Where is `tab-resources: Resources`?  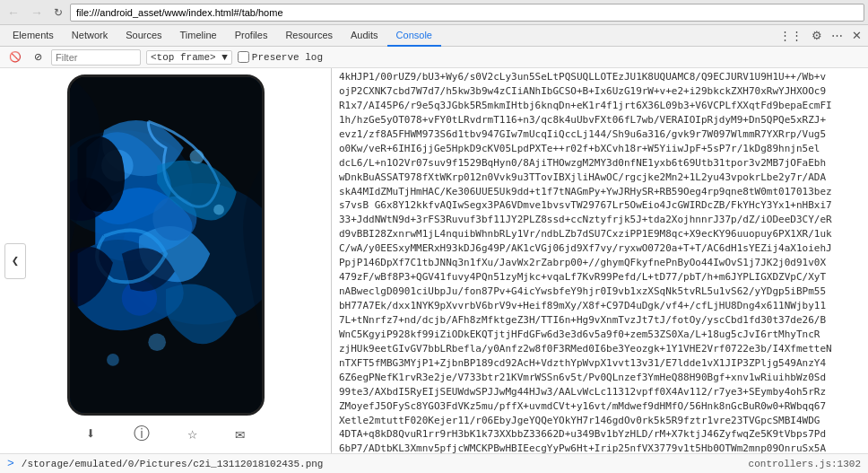
tab-resources: Resources is located at coordinates (308, 36).